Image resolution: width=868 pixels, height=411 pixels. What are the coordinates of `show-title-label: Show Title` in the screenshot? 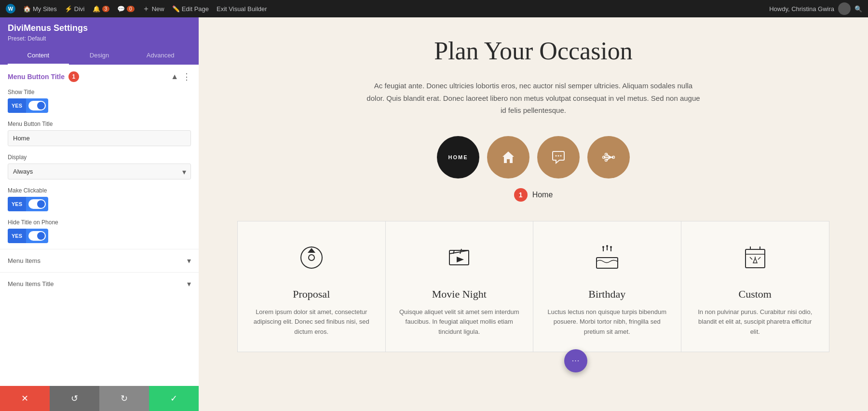 It's located at (99, 92).